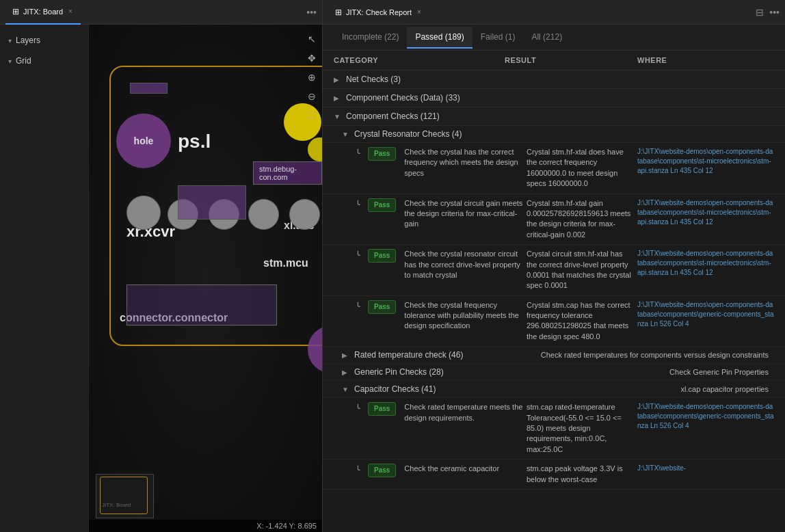  I want to click on component-checks-label: Component Checks (121), so click(392, 116).